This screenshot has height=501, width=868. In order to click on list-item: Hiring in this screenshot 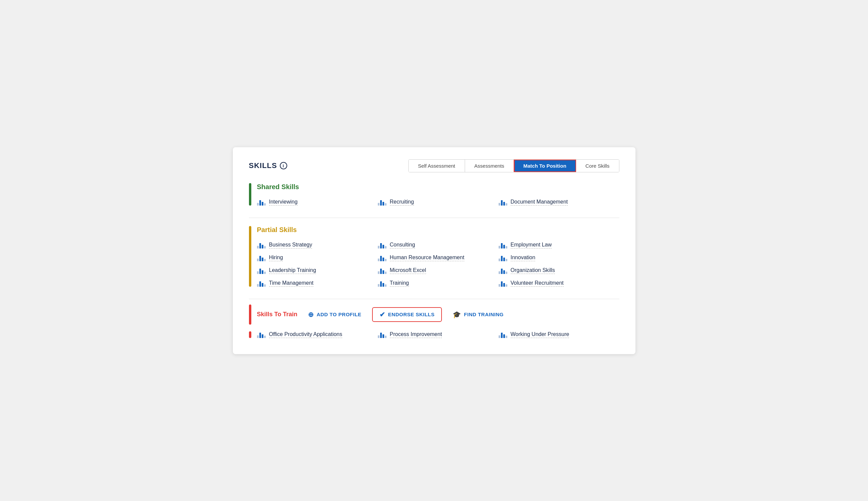, I will do `click(317, 258)`.